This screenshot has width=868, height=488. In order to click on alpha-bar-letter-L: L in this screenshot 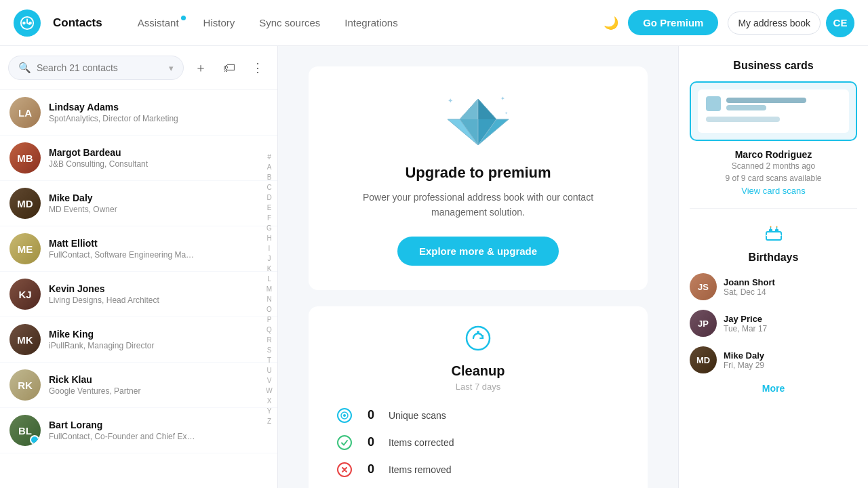, I will do `click(269, 279)`.